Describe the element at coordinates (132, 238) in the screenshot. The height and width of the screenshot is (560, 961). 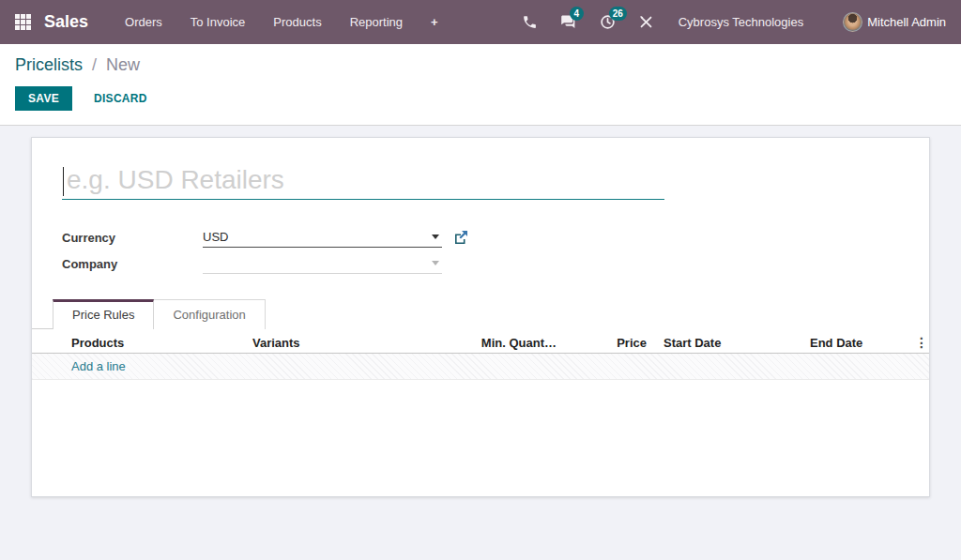
I see `currency-label: Currency` at that location.